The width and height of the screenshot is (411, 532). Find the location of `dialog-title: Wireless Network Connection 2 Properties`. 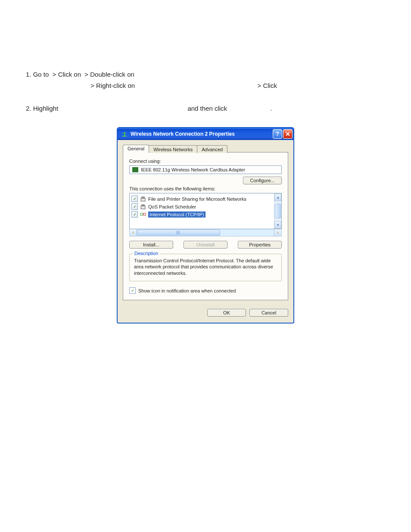

dialog-title: Wireless Network Connection 2 Properties is located at coordinates (201, 134).